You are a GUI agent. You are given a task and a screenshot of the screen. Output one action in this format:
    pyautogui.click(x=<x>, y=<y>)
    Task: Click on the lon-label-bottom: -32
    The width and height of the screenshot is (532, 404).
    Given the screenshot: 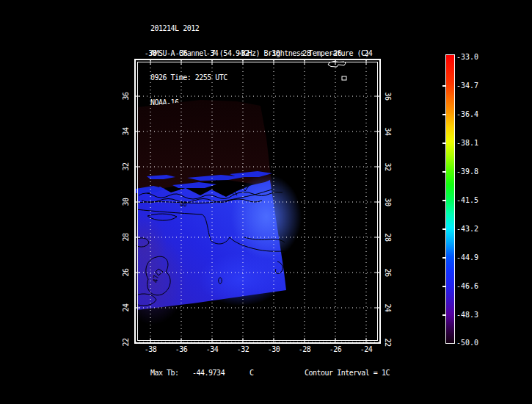 What is the action you would take?
    pyautogui.click(x=243, y=350)
    